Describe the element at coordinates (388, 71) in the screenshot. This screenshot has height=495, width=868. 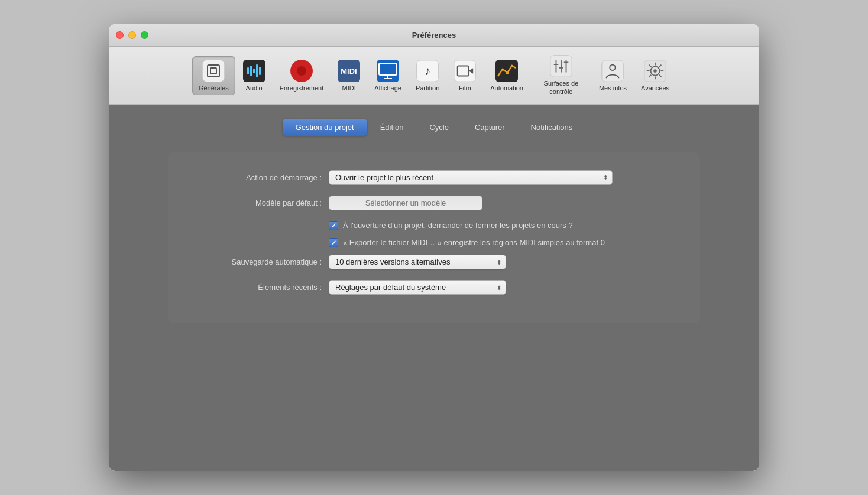
I see `affichage-icon` at that location.